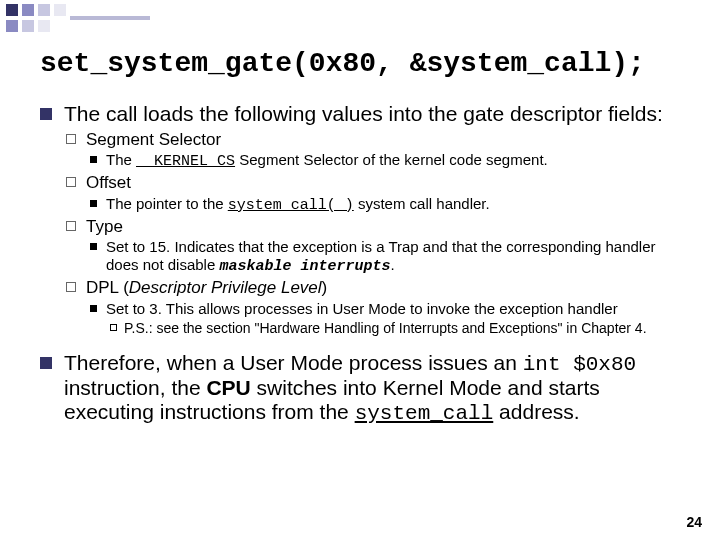  What do you see at coordinates (90, 20) in the screenshot?
I see `corner-deco` at bounding box center [90, 20].